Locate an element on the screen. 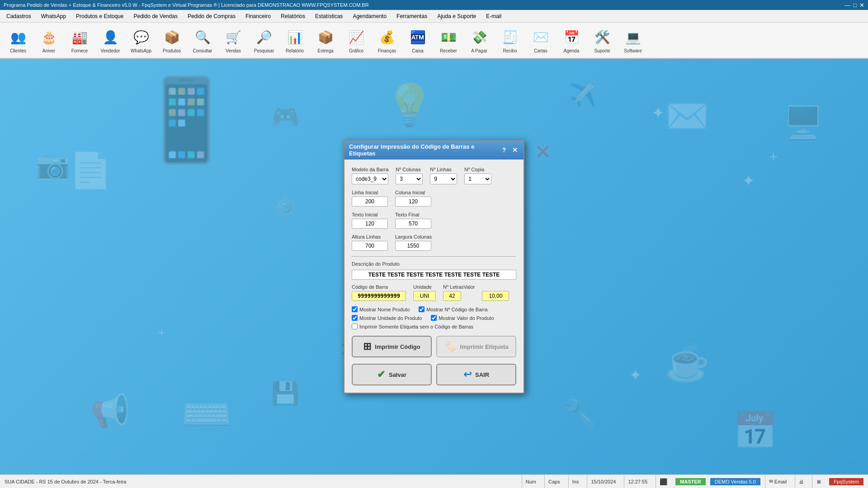 The width and height of the screenshot is (868, 488). menu-produtos-estoque: Produtos e Estoque is located at coordinates (99, 16).